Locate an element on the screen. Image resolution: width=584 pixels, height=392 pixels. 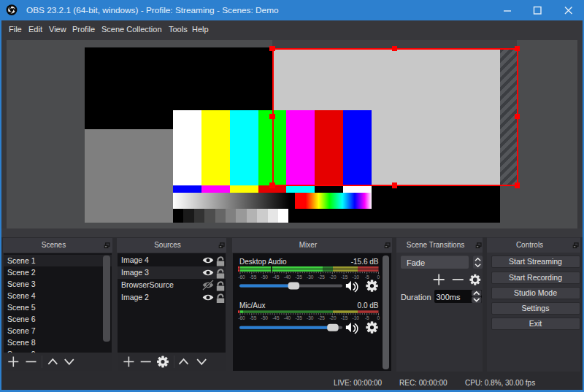
svg-text: Duration is located at coordinates (416, 297).